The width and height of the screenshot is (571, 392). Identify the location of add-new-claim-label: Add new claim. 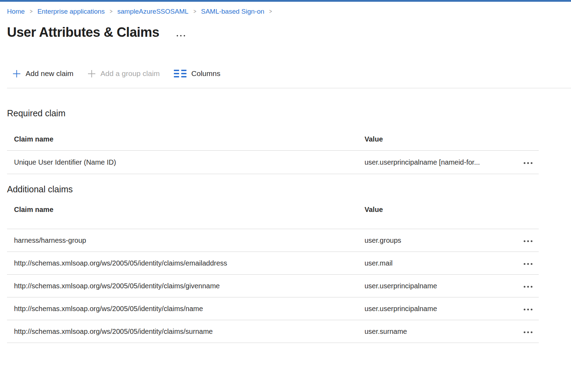
(50, 74).